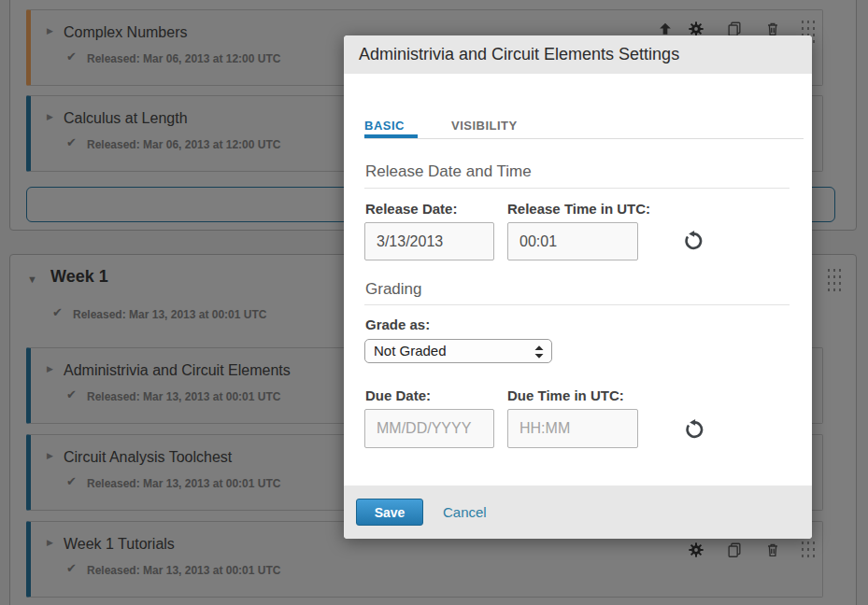 This screenshot has height=605, width=868. What do you see at coordinates (410, 351) in the screenshot?
I see `grade-as-value: Not Graded` at bounding box center [410, 351].